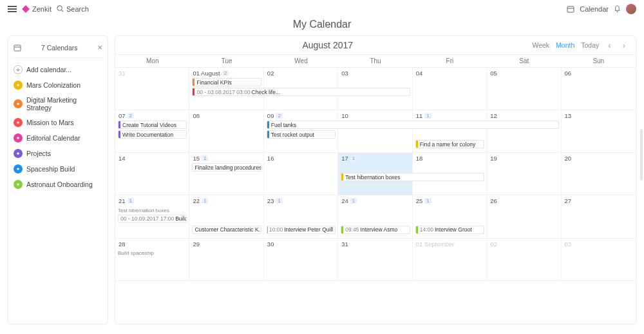 The height and width of the screenshot is (334, 644). Describe the element at coordinates (420, 74) in the screenshot. I see `date-label: 04` at that location.